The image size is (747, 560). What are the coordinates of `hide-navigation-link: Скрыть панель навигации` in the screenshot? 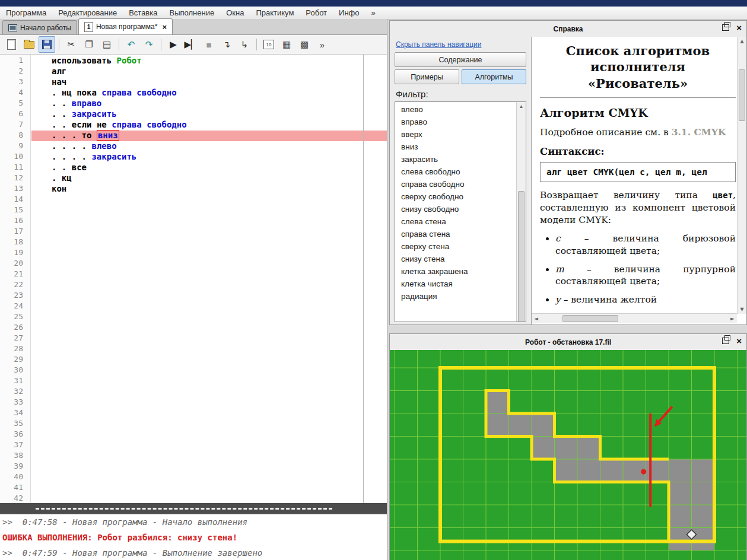 It's located at (461, 44).